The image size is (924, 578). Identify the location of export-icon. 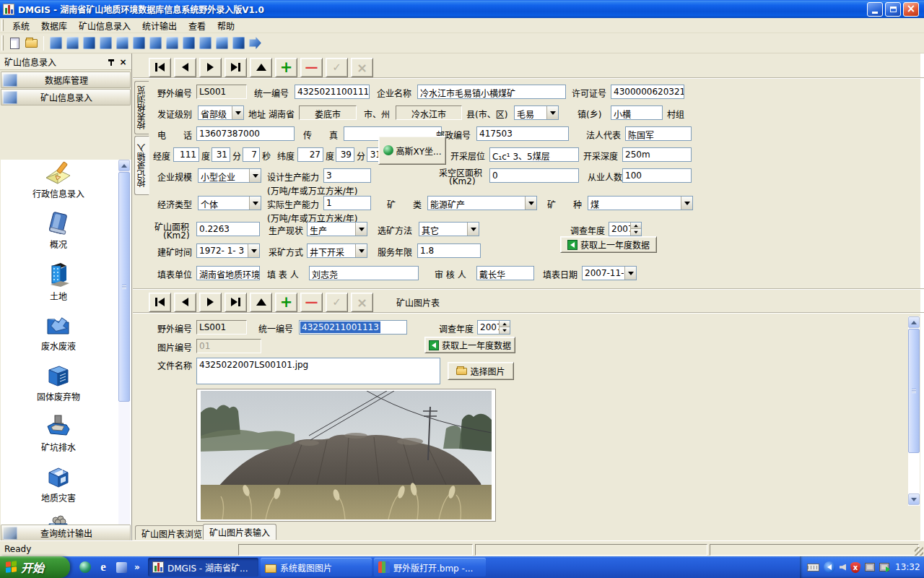
(256, 43).